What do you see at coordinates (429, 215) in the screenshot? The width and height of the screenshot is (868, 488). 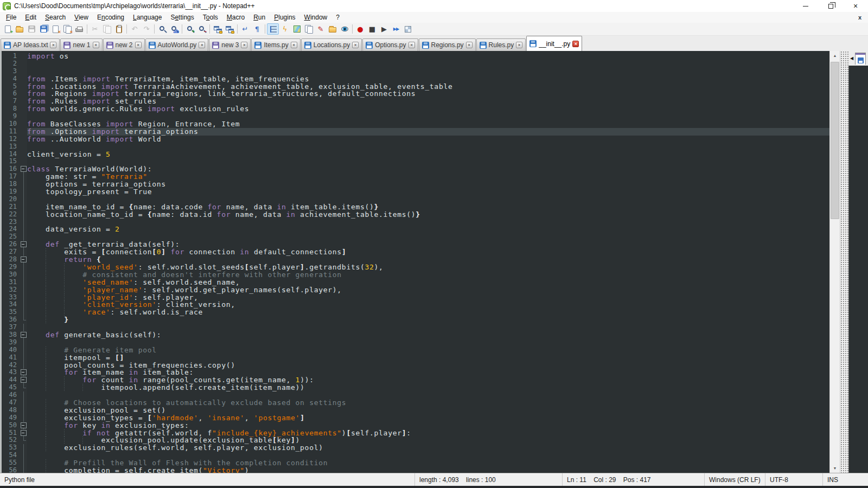 I see `code-text: location_name_to_id = {name: data.id for…` at bounding box center [429, 215].